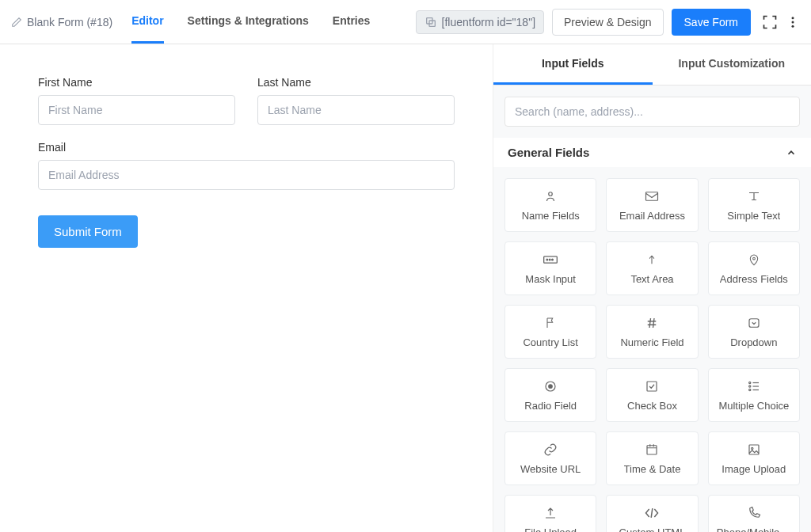  Describe the element at coordinates (246, 165) in the screenshot. I see `field-email: Email` at that location.